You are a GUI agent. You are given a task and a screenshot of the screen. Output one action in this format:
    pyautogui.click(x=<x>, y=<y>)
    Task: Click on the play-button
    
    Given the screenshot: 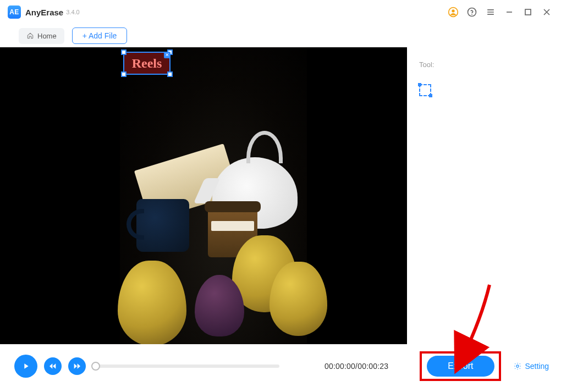 What is the action you would take?
    pyautogui.click(x=26, y=366)
    